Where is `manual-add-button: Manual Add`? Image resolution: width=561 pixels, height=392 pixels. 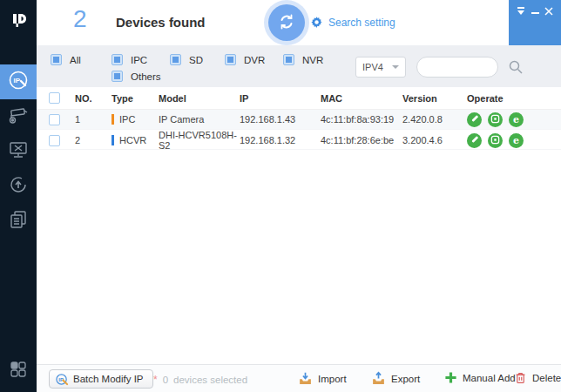
manual-add-button: Manual Add is located at coordinates (480, 378).